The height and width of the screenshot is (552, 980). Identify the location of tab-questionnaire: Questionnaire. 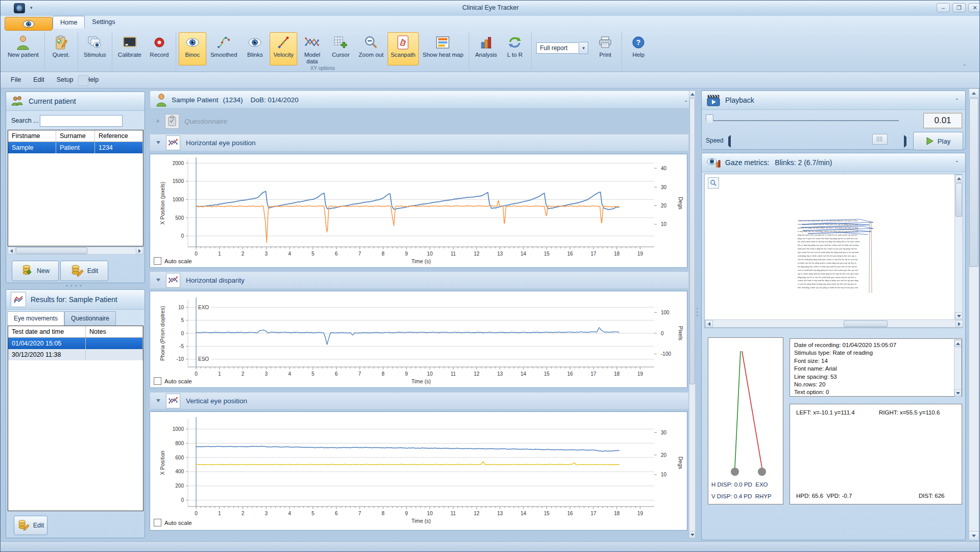
(90, 318).